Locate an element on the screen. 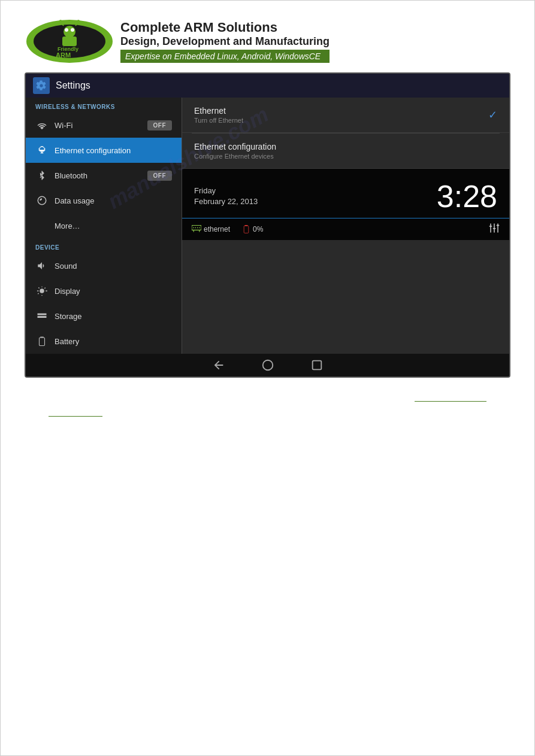  ethernet-status-icon is located at coordinates (197, 229).